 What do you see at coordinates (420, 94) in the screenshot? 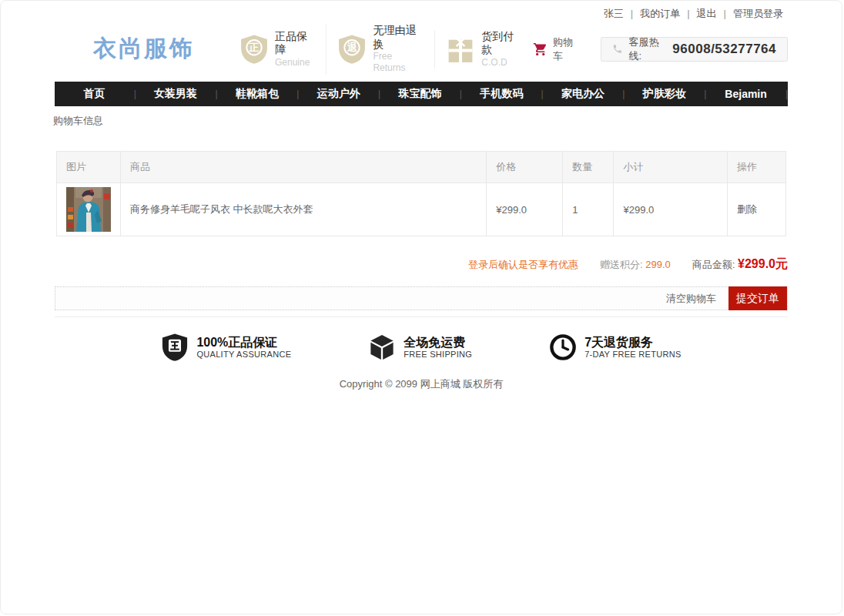
I see `nav-item-jewelry: 珠宝配饰` at bounding box center [420, 94].